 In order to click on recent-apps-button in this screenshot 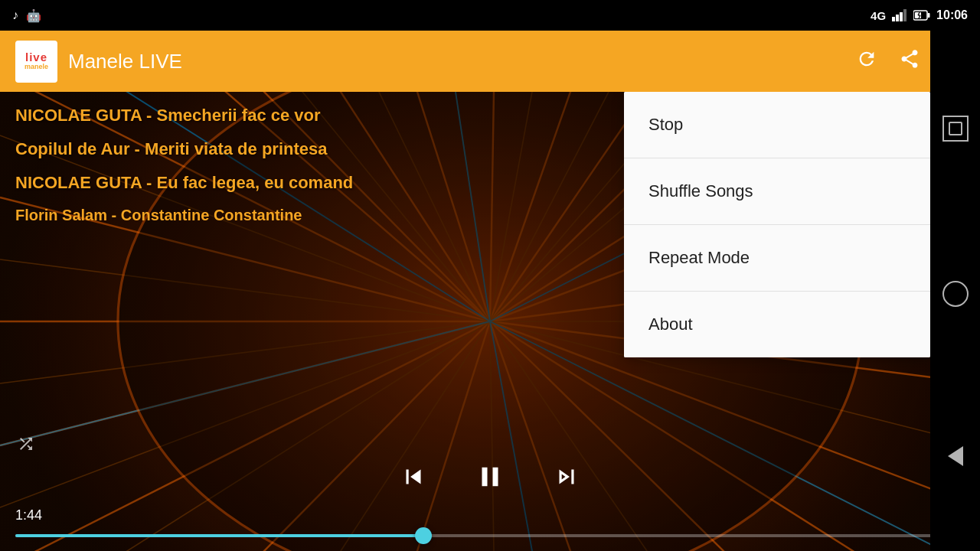, I will do `click(956, 129)`.